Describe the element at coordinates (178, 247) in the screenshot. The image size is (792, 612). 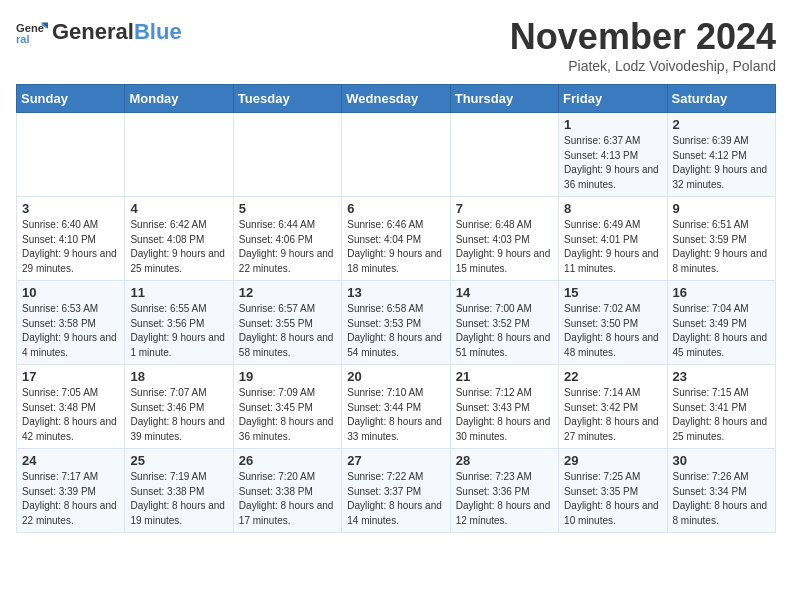
I see `day-detail: Sunrise: 6:42 AM Sunset: 4:08 PM Dayligh…` at that location.